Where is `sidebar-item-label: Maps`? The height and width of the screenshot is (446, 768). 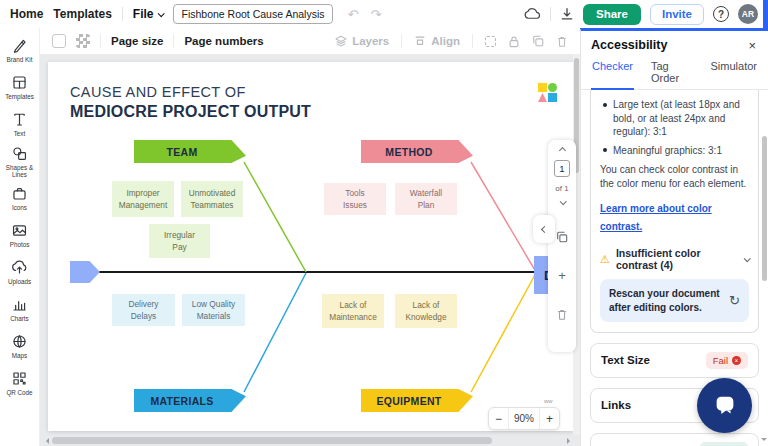 sidebar-item-label: Maps is located at coordinates (20, 356).